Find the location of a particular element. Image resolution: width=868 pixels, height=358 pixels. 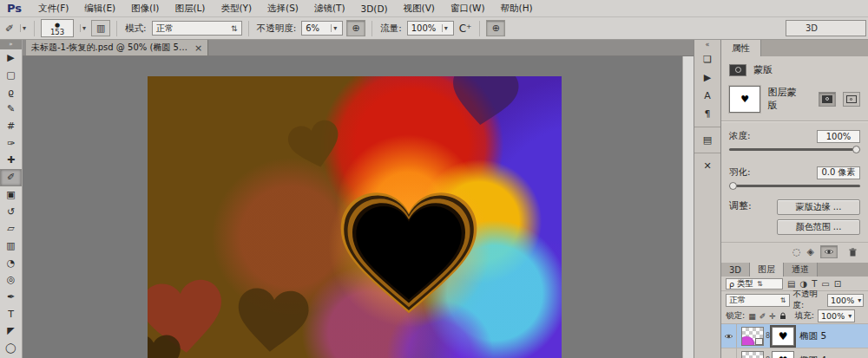

color-range-button: 颜色范围 ... is located at coordinates (819, 227).